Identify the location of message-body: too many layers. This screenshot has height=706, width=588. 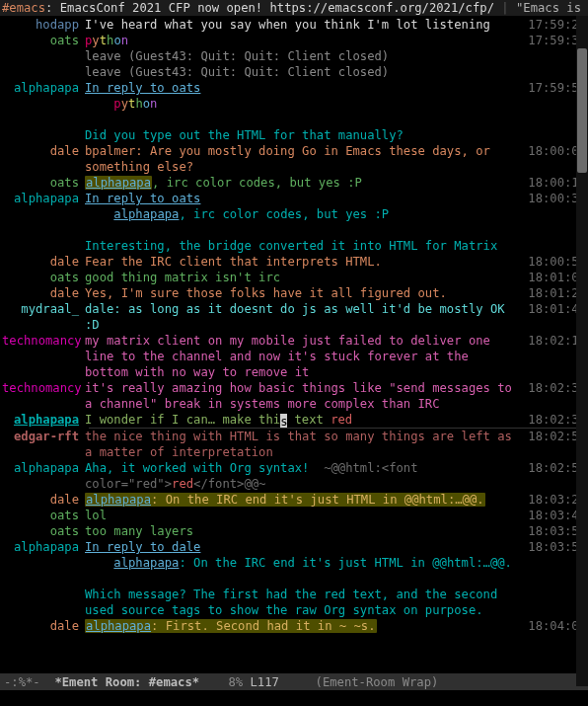
(302, 531).